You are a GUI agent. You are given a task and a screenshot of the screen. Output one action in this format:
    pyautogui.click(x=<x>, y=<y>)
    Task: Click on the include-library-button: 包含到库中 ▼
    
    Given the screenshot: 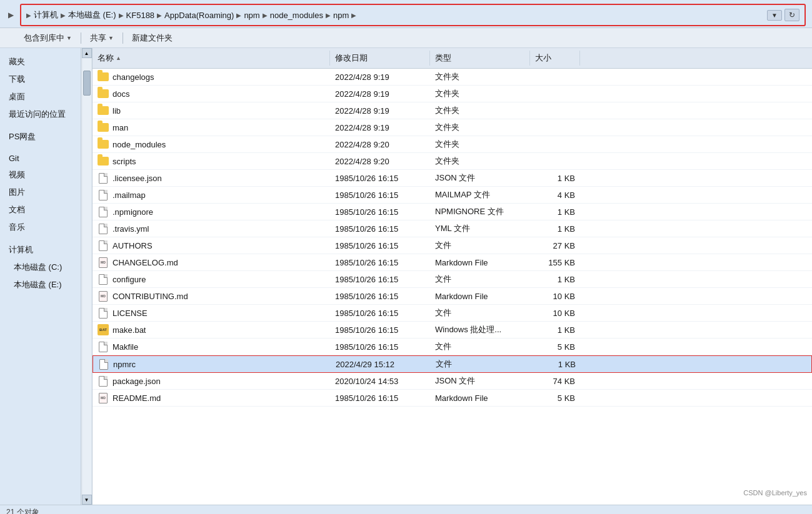 What is the action you would take?
    pyautogui.click(x=48, y=38)
    